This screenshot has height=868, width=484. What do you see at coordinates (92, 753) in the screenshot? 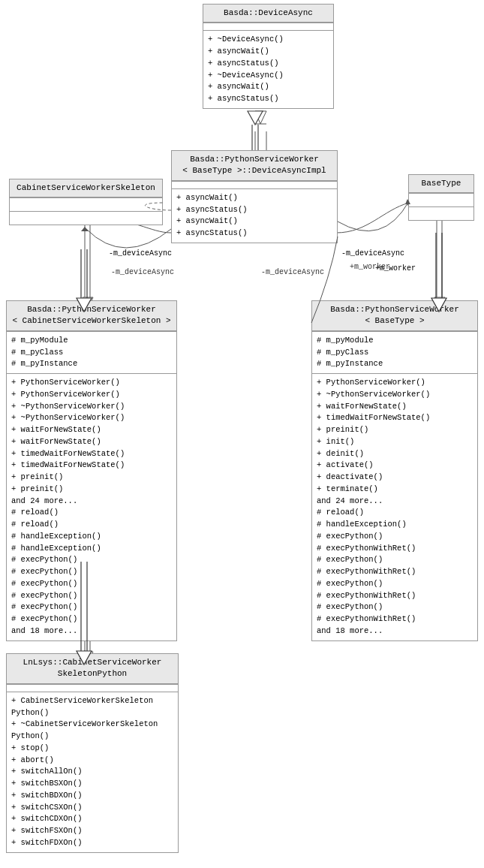
I see `lnsys-box: LnLsys::CabinetServiceWorkerSkeletonPyth…` at bounding box center [92, 753].